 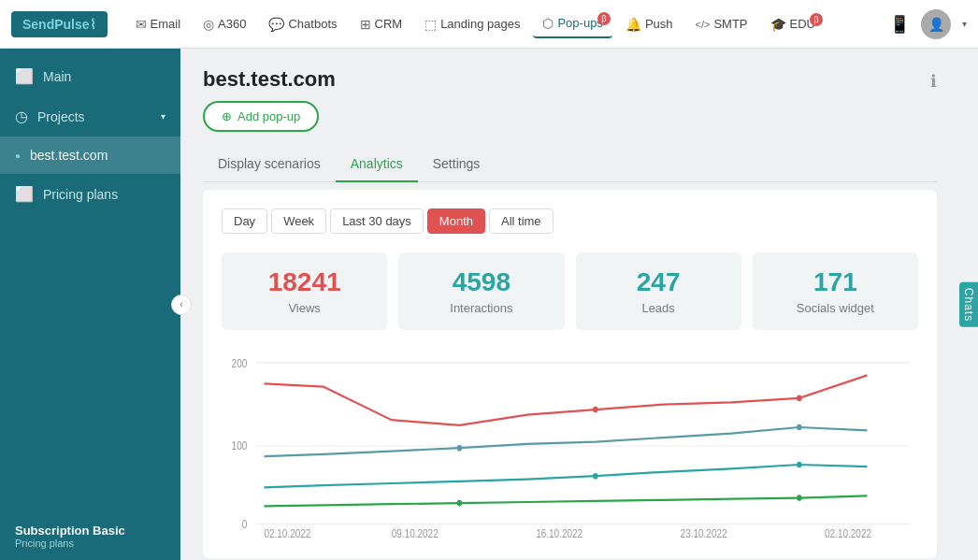 I want to click on y-label-100: 100, so click(x=239, y=445).